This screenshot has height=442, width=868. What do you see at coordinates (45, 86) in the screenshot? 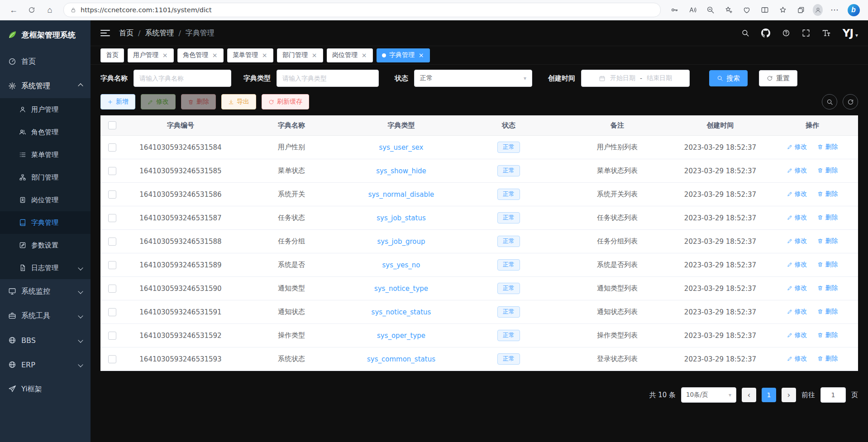
I see `sidebar-item-system-mgmt: 系统管理` at bounding box center [45, 86].